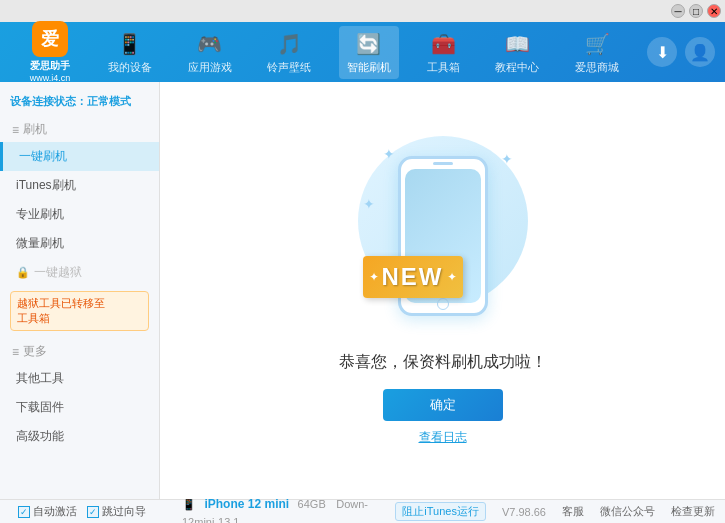 The image size is (725, 523). What do you see at coordinates (374, 277) in the screenshot?
I see `star-left: ✦` at bounding box center [374, 277].